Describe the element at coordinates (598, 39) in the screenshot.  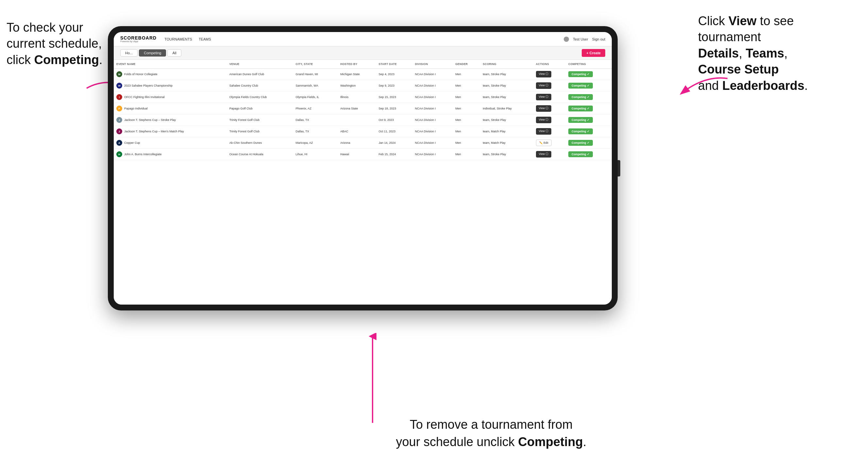
I see `sign-out-link: Sign out` at that location.